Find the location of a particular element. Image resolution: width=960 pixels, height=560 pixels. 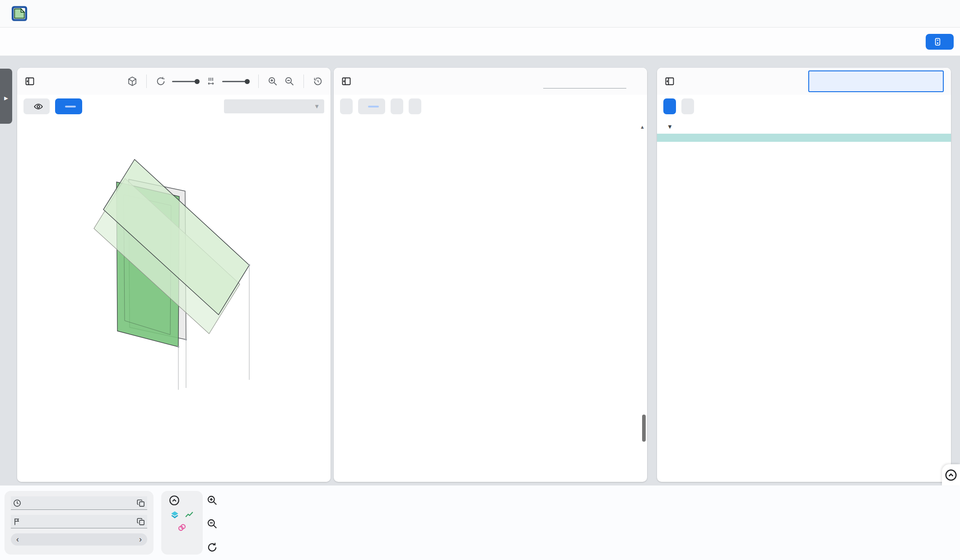

ns-time-row is located at coordinates (79, 522).